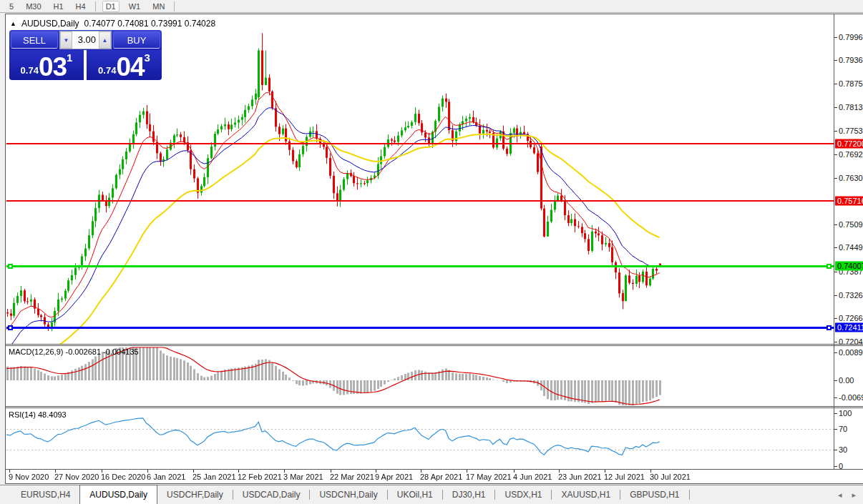 Image resolution: width=863 pixels, height=504 pixels. I want to click on sell-price-pip: 1, so click(69, 57).